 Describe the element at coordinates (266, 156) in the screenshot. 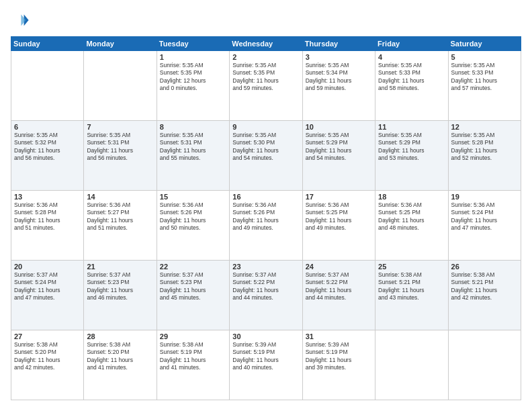

I see `calendar-cell: 9Sunrise: 5:35 AM Sunset: 5:30 PM Daylig…` at that location.